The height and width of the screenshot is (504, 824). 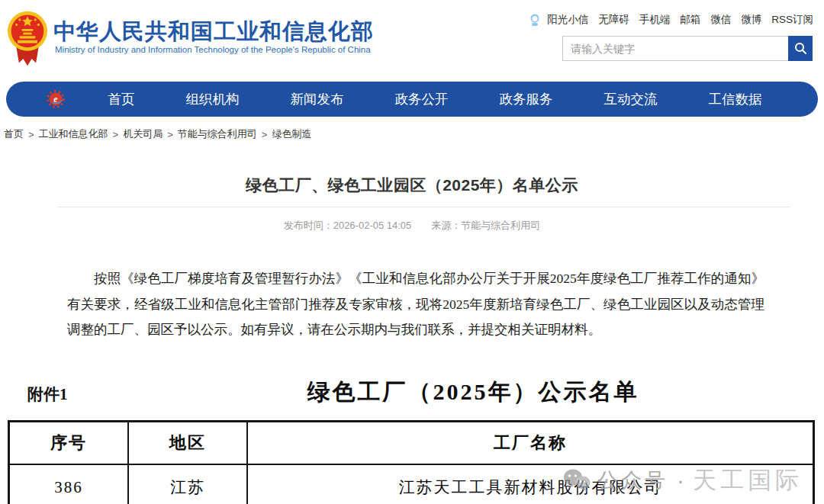 What do you see at coordinates (412, 444) in the screenshot?
I see `table-header-row: 序号 地区 工厂名称` at bounding box center [412, 444].